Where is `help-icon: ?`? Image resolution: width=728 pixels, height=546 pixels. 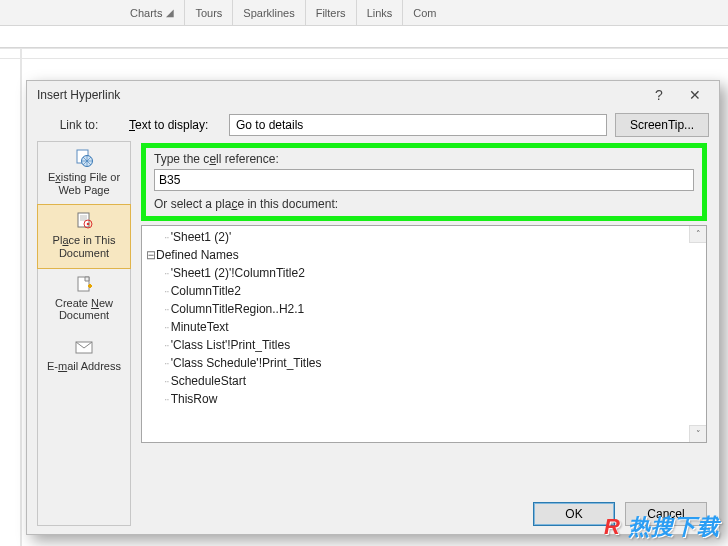 help-icon: ? is located at coordinates (659, 95).